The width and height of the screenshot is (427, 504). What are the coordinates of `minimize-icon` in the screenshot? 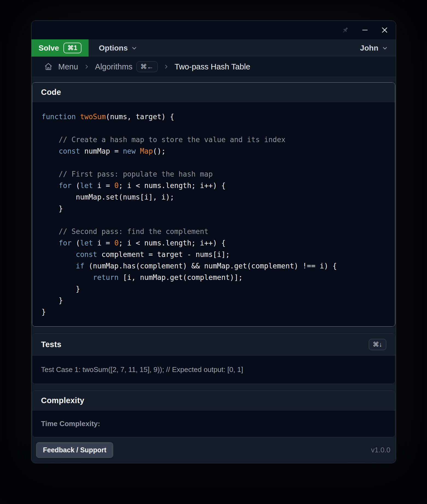 It's located at (365, 30).